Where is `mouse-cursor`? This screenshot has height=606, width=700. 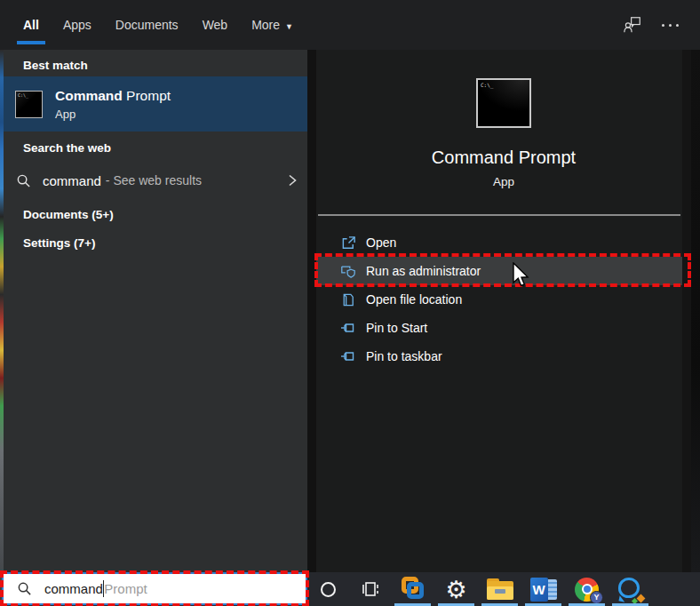
mouse-cursor is located at coordinates (520, 275).